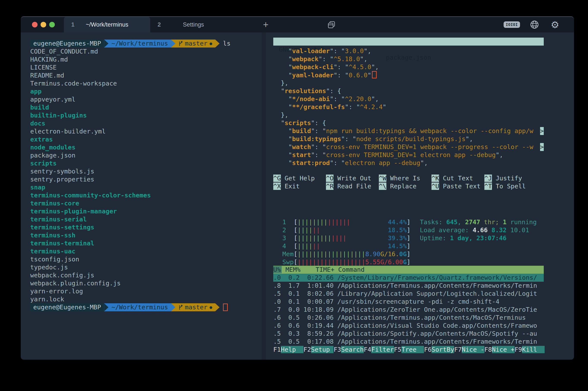 The height and width of the screenshot is (391, 588). What do you see at coordinates (278, 270) in the screenshot?
I see `sort-column-header: U%` at bounding box center [278, 270].